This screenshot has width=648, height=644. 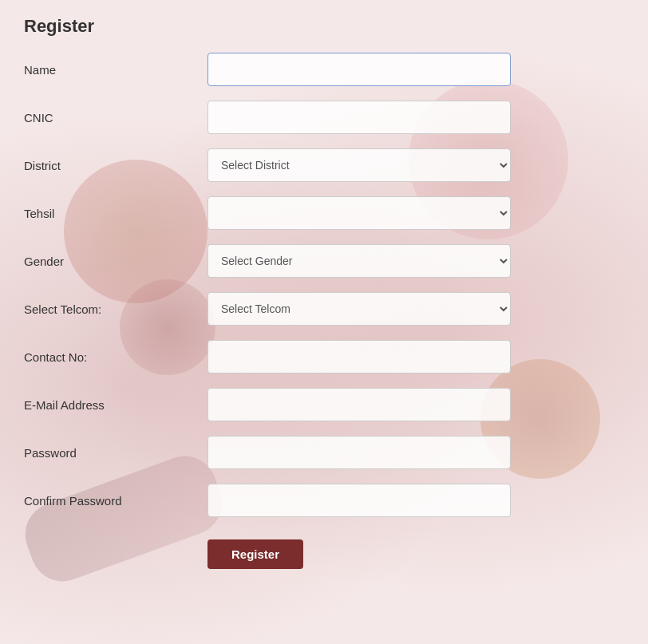 I want to click on telcom-row: Select Telcom: Select Telcom Jazz Teleno…, so click(x=303, y=309).